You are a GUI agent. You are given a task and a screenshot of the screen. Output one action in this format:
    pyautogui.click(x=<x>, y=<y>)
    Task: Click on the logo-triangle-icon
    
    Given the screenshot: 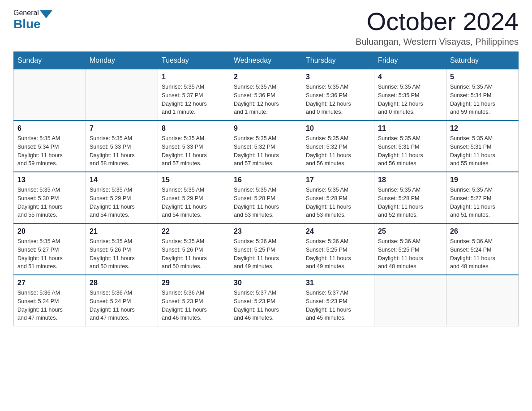 What is the action you would take?
    pyautogui.click(x=46, y=14)
    